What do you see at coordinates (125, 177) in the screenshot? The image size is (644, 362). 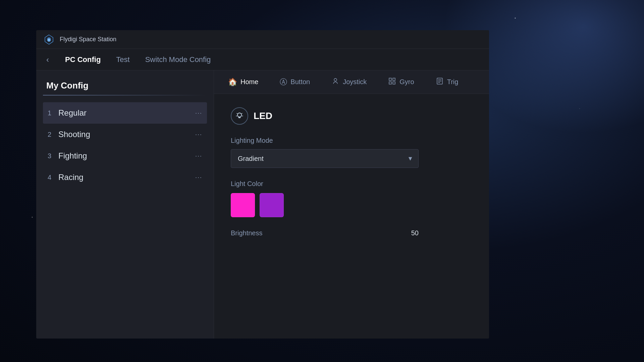 I see `config-item-4: 4 Racing ···` at bounding box center [125, 177].